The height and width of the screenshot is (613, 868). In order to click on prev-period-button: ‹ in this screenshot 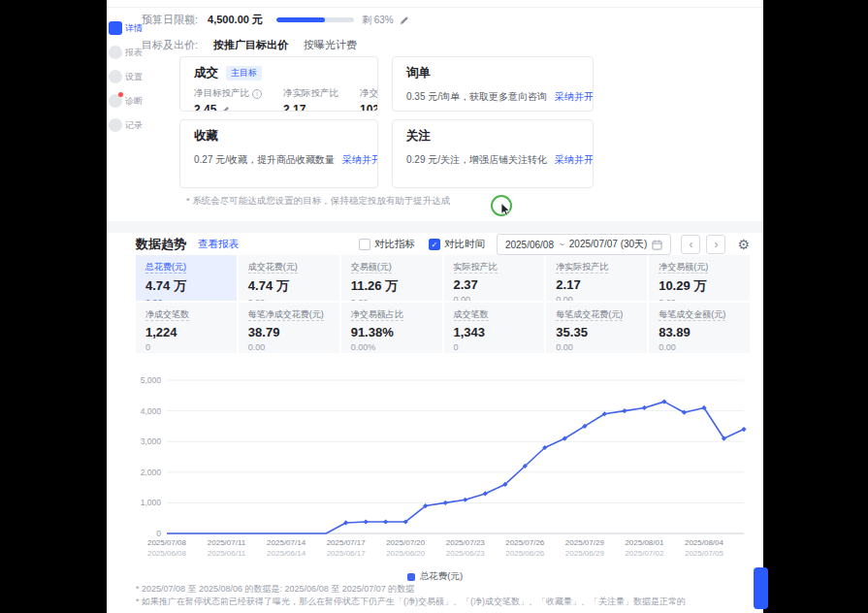, I will do `click(691, 244)`.